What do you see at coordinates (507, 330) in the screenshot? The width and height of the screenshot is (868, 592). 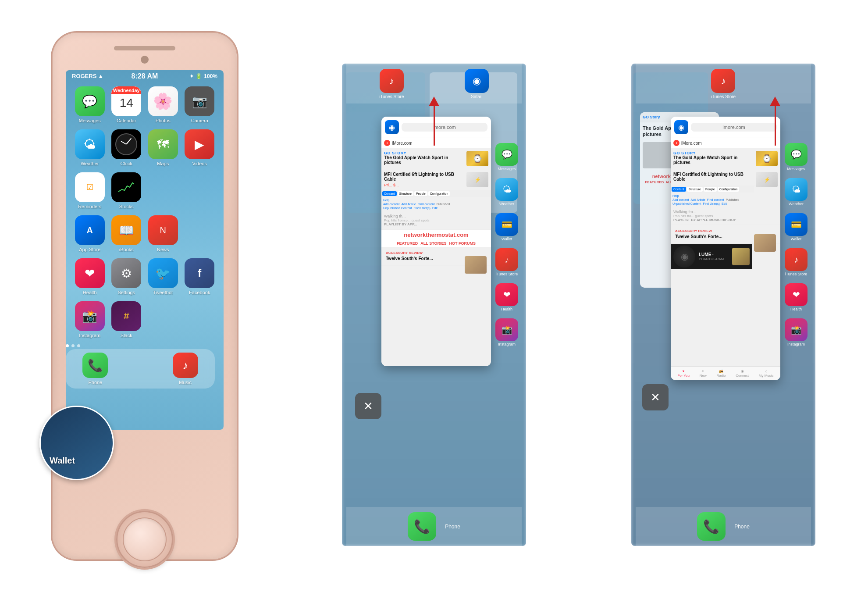 I see `sr-instagram-icon: 📸` at bounding box center [507, 330].